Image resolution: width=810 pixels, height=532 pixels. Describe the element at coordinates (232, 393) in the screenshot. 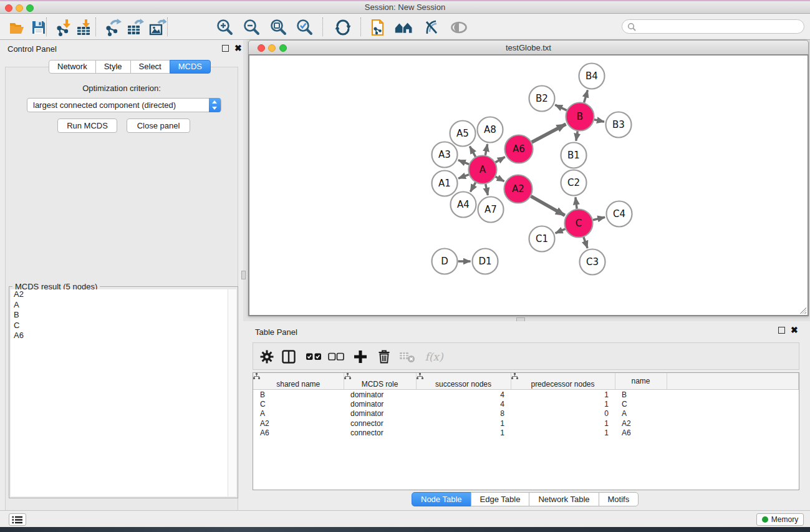

I see `result-list-scrollbar` at that location.